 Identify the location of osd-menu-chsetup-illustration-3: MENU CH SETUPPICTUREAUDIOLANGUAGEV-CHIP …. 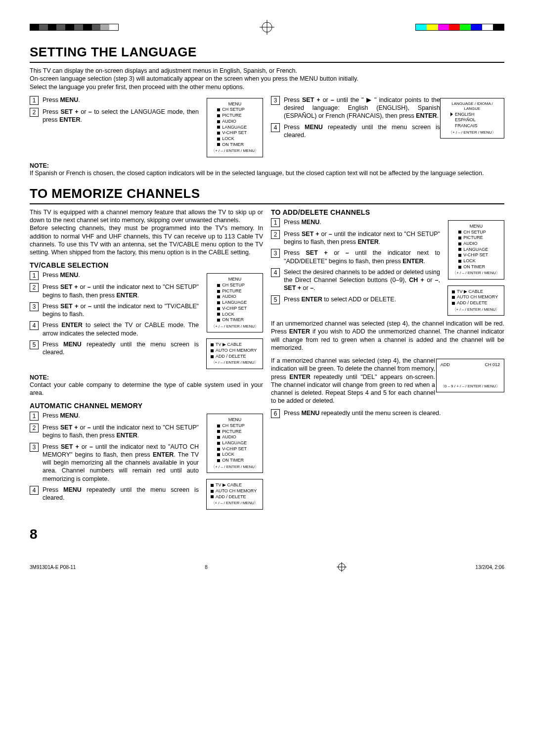
(476, 250).